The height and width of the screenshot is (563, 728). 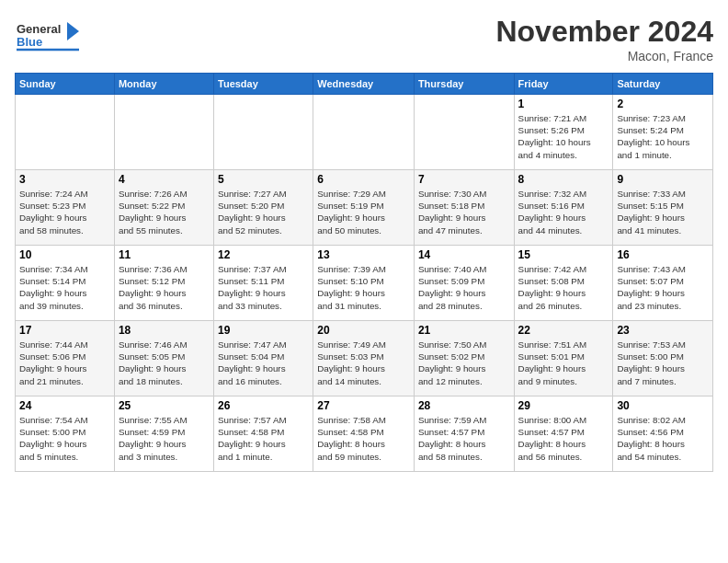 I want to click on header-saturday: Saturday, so click(x=664, y=85).